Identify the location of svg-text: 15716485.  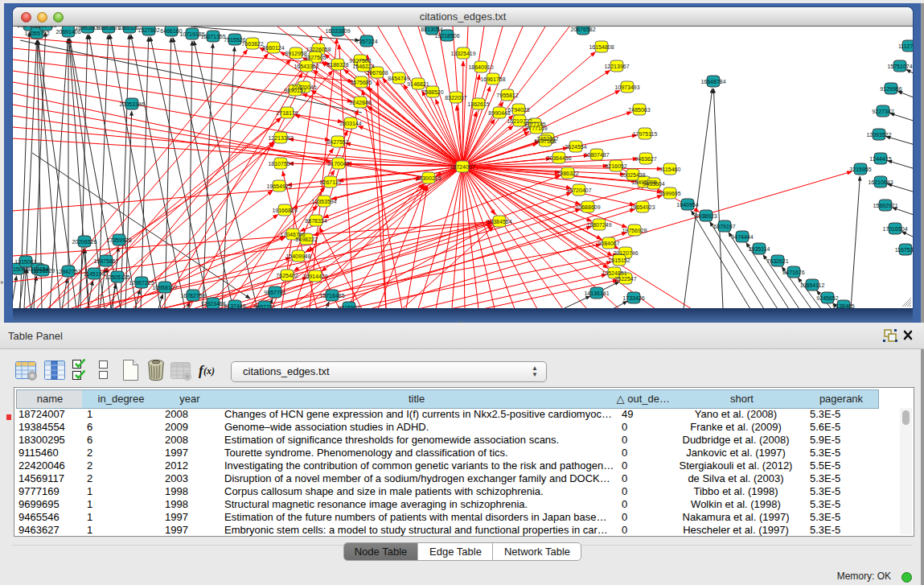
(331, 296).